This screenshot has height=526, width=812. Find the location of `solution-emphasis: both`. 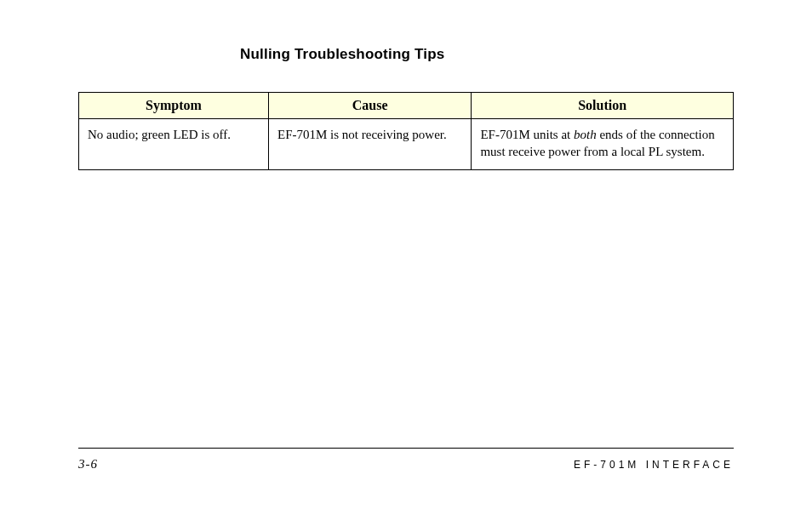

solution-emphasis: both is located at coordinates (586, 134).